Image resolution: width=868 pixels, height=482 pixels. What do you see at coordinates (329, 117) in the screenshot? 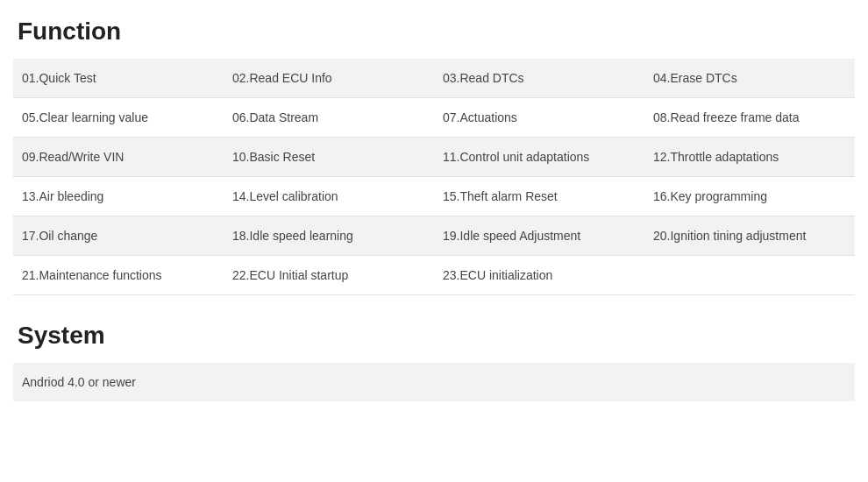
I see `function-item: 06.Data Stream` at bounding box center [329, 117].